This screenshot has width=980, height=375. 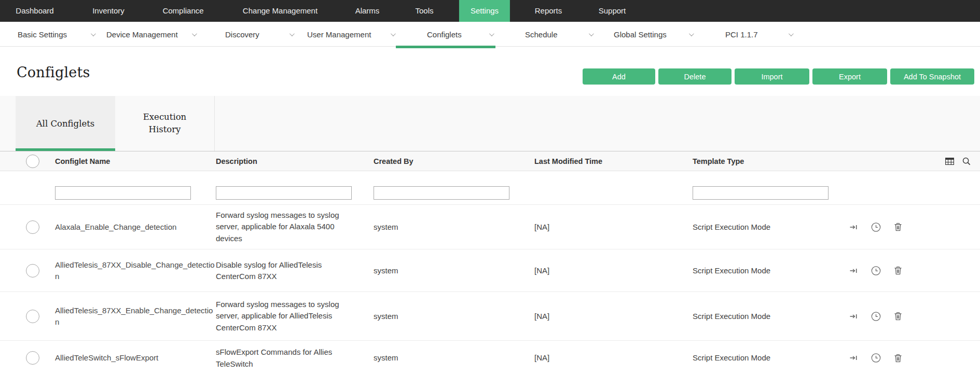 What do you see at coordinates (165, 123) in the screenshot?
I see `tab-label: Execution History` at bounding box center [165, 123].